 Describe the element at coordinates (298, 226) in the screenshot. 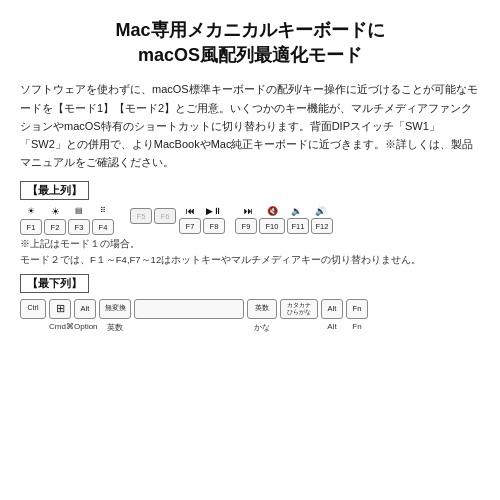

I see `key-f11: F11` at that location.